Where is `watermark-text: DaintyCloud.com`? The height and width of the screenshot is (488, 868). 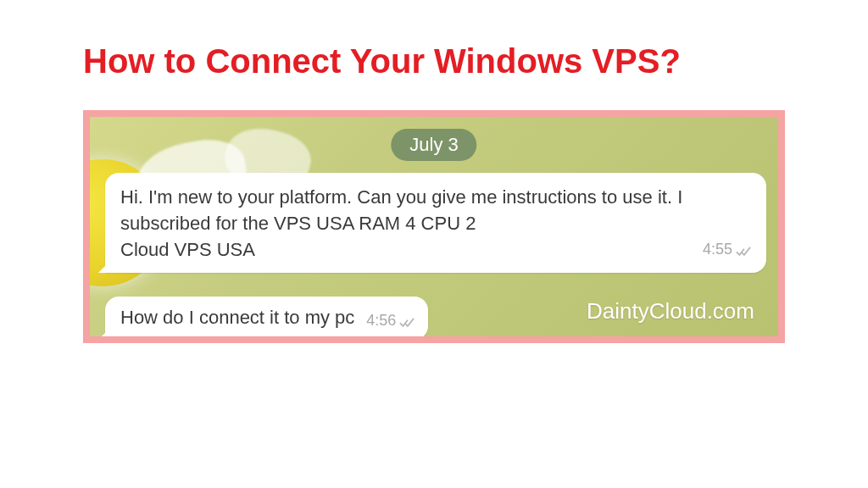 watermark-text: DaintyCloud.com is located at coordinates (670, 312).